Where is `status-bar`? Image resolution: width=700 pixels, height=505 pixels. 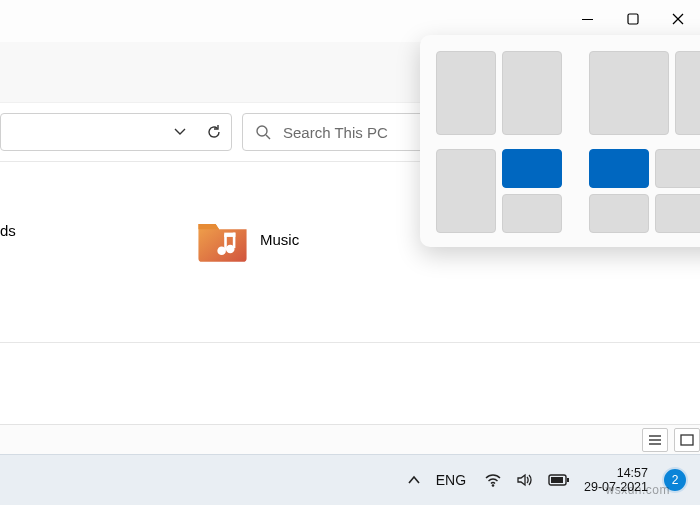
status-bar is located at coordinates (350, 440).